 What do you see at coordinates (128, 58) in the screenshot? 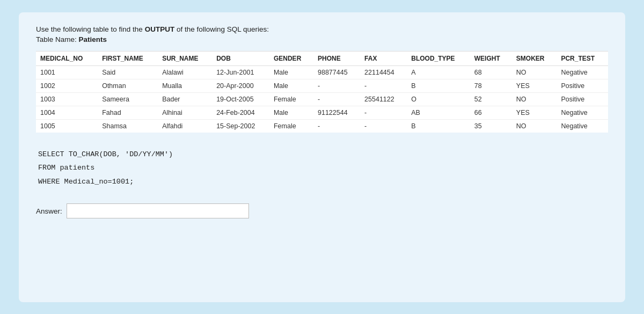
I see `col-header-first_name: FIRST_NAME` at bounding box center [128, 58].